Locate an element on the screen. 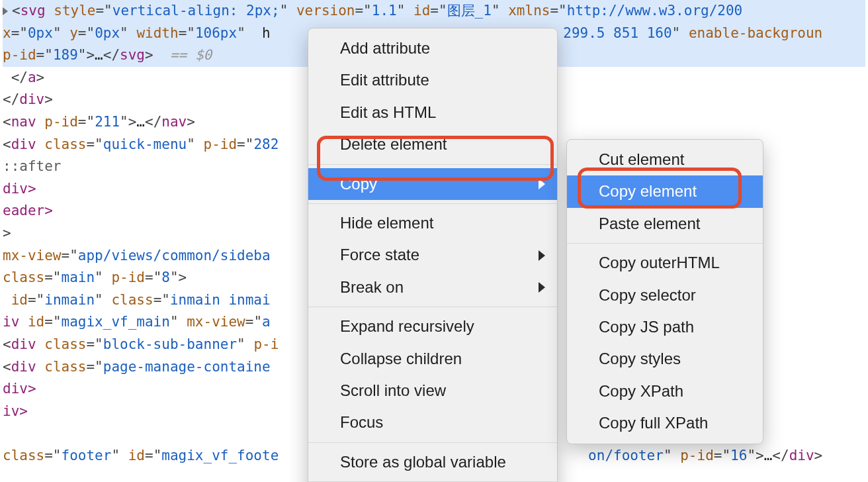 The image size is (868, 482). submenu-item-copy-styles: Copy styles is located at coordinates (665, 359).